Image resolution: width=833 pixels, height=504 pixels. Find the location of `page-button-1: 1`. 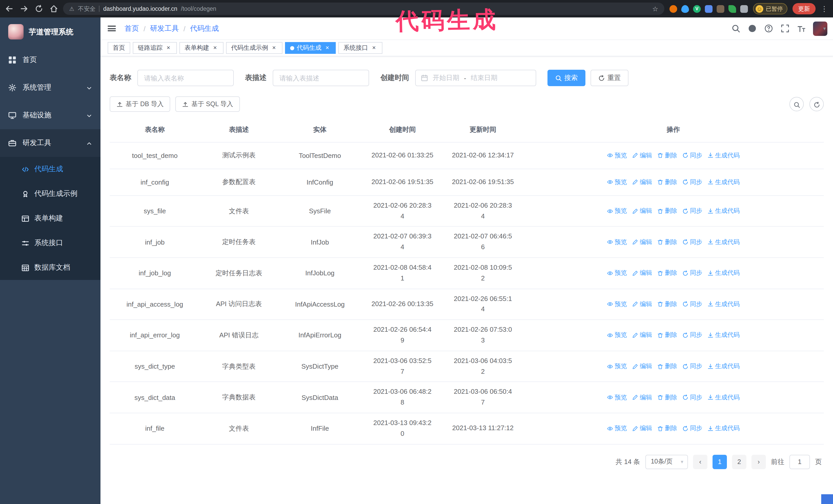

page-button-1: 1 is located at coordinates (720, 462).